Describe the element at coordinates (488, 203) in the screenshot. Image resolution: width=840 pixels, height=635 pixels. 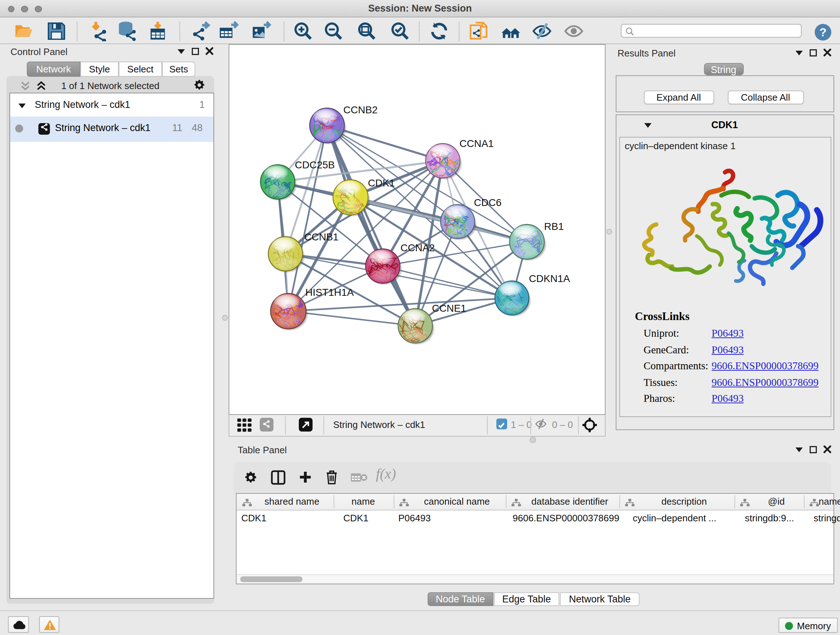
I see `svg-text: CDC6` at that location.